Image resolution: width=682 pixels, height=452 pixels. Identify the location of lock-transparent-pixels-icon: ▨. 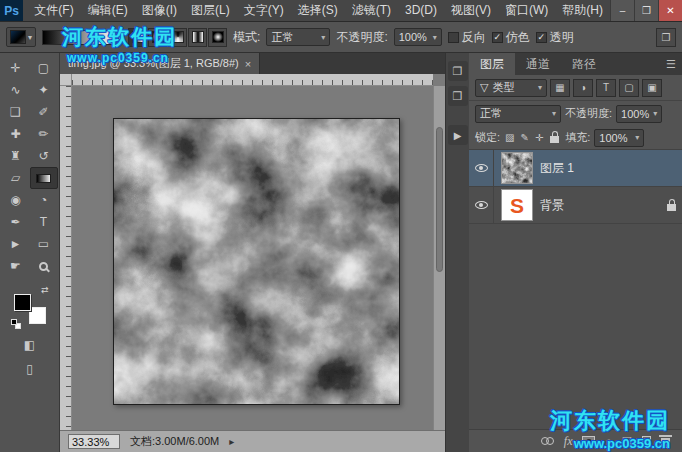
(510, 138).